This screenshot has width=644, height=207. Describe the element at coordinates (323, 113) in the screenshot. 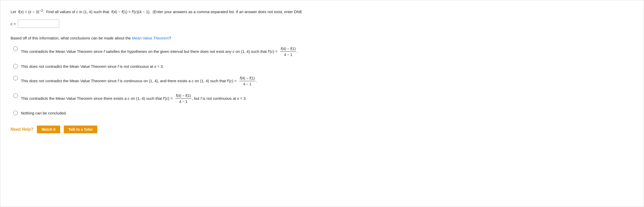

I see `radio-option-5: Nothing can be concluded.` at that location.